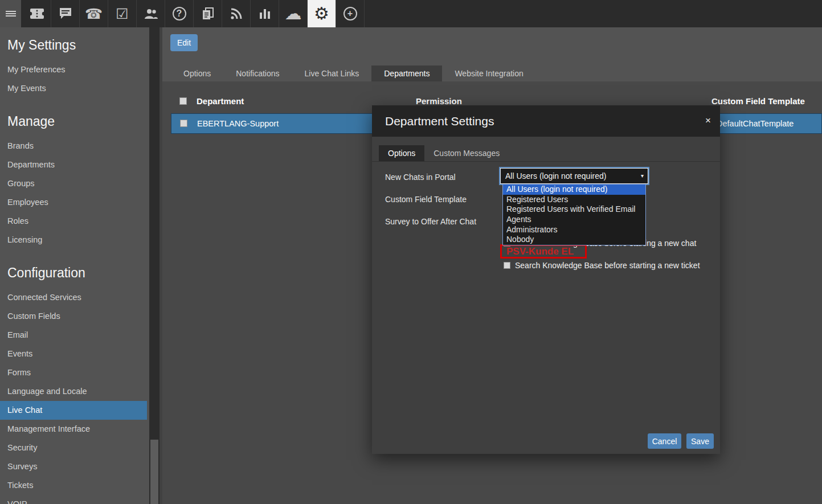  Describe the element at coordinates (440, 121) in the screenshot. I see `modal-title: Department Settings` at that location.